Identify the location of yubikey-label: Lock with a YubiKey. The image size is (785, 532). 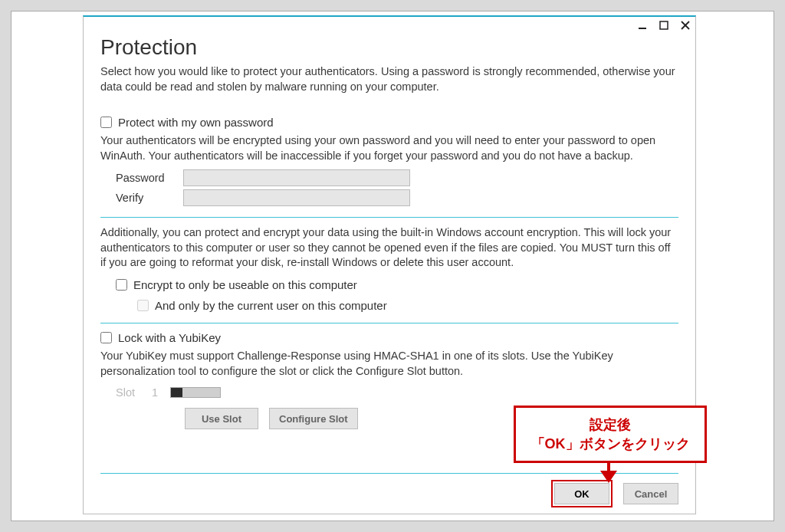
(169, 337).